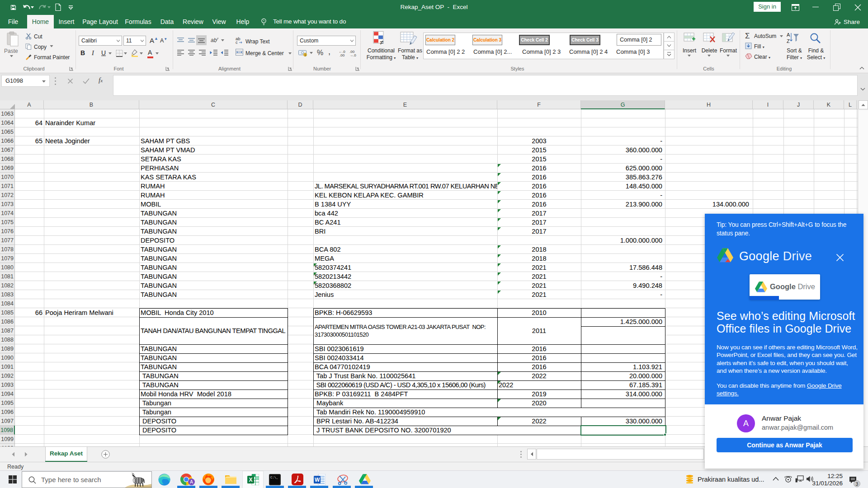  What do you see at coordinates (317, 480) in the screenshot?
I see `svg-text: W` at bounding box center [317, 480].